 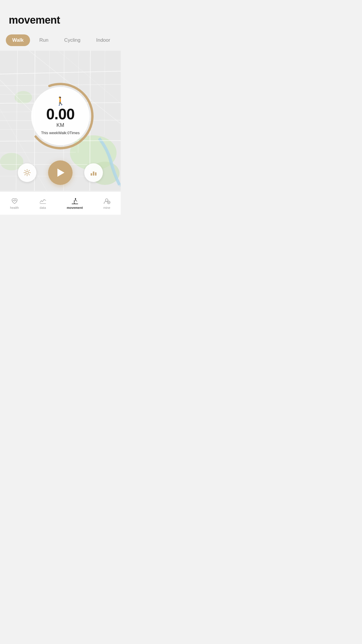 What do you see at coordinates (60, 121) in the screenshot?
I see `map-container: 🚶 0.00 KM This weekWalk:0Times` at bounding box center [60, 121].